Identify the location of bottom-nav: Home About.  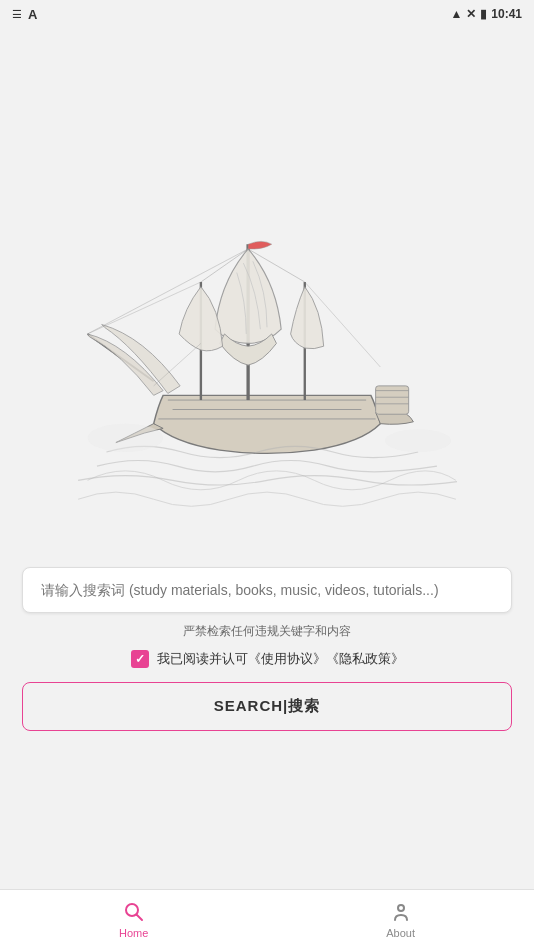
(267, 919).